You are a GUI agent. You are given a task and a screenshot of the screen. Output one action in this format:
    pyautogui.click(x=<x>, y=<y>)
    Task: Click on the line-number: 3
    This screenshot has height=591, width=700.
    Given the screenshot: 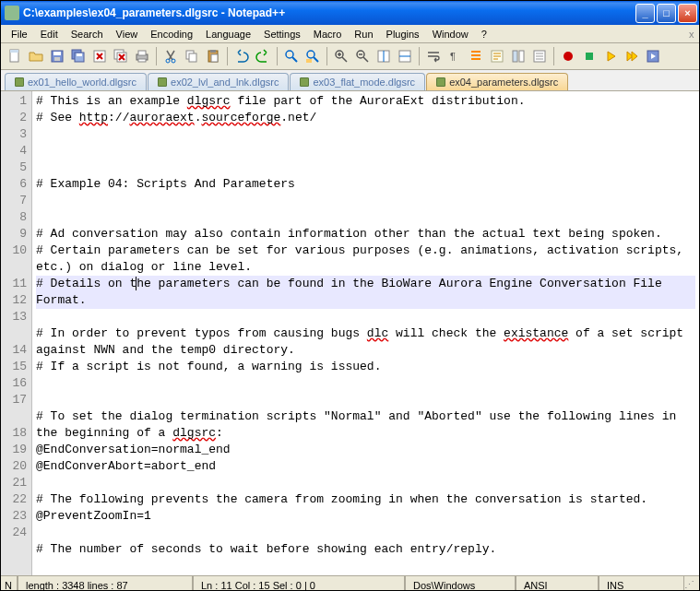 What is the action you would take?
    pyautogui.click(x=14, y=135)
    